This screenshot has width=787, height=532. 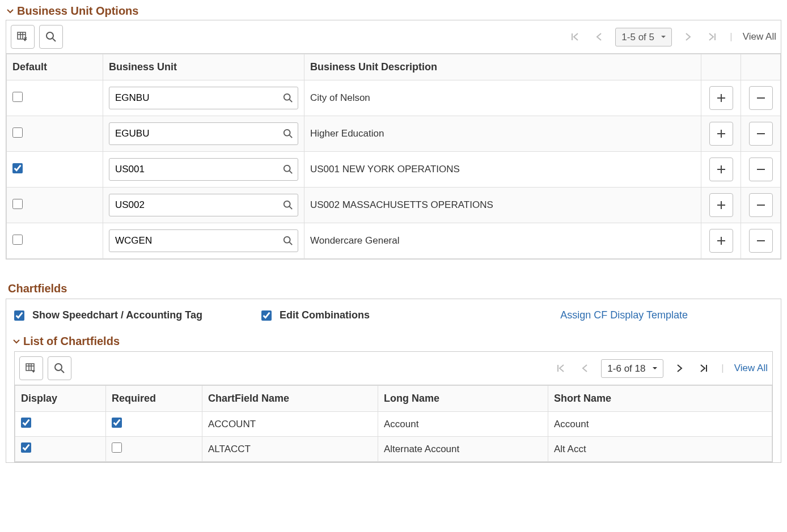 I want to click on cf-options-row: Show Speedchart / Accounting Tag Edit Co…, so click(x=394, y=317).